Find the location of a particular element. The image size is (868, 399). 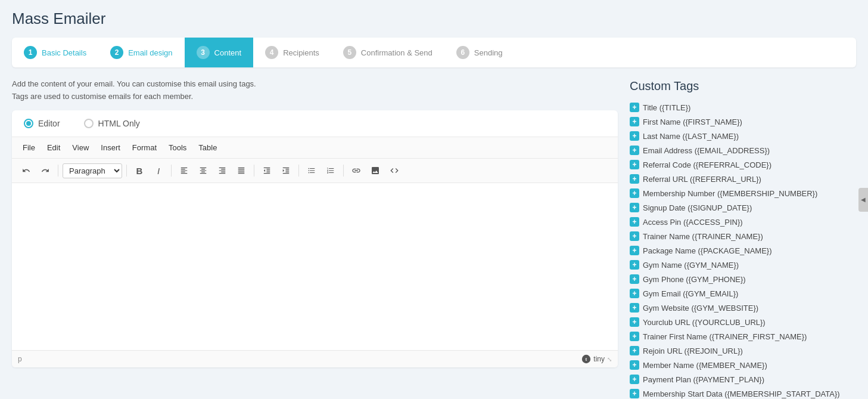

tag-label: Gym Phone ({GYM_PHONE}) is located at coordinates (695, 279).